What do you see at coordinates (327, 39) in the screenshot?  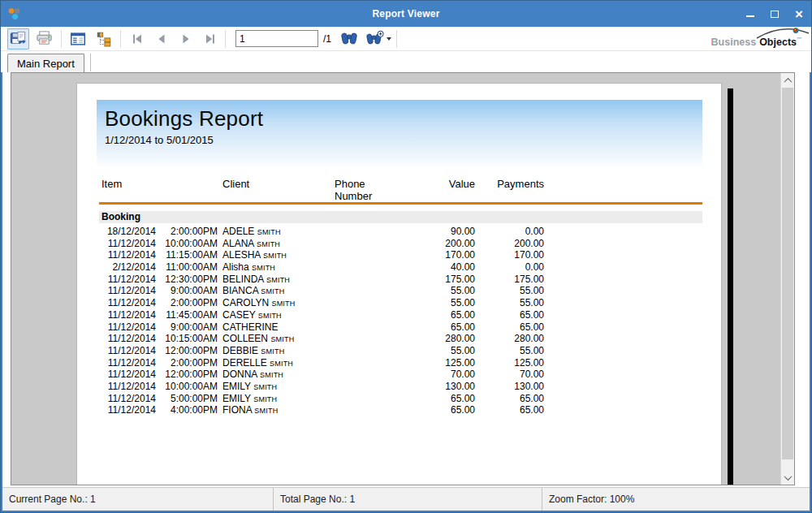 I see `page-count-label: /1` at bounding box center [327, 39].